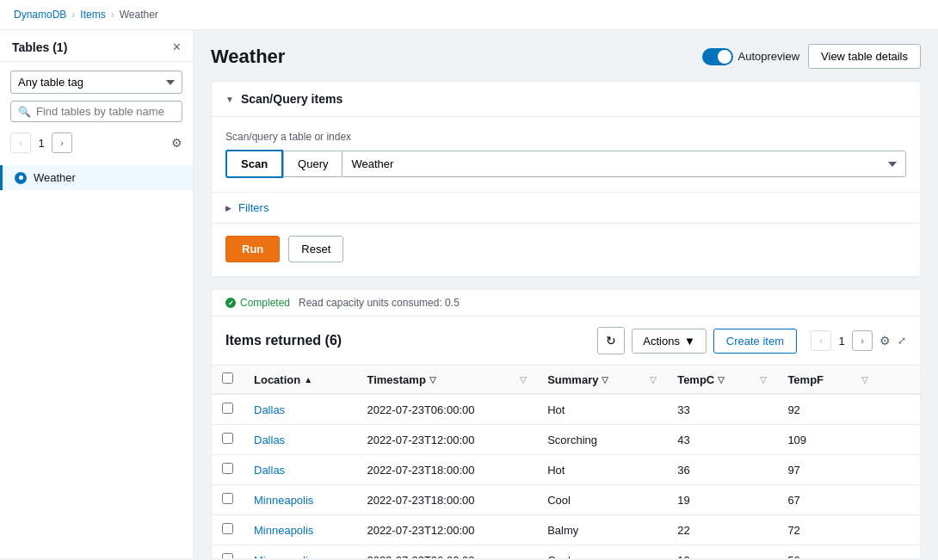 Image resolution: width=938 pixels, height=560 pixels. What do you see at coordinates (811, 57) in the screenshot?
I see `header-actions: Autopreview View table details` at bounding box center [811, 57].